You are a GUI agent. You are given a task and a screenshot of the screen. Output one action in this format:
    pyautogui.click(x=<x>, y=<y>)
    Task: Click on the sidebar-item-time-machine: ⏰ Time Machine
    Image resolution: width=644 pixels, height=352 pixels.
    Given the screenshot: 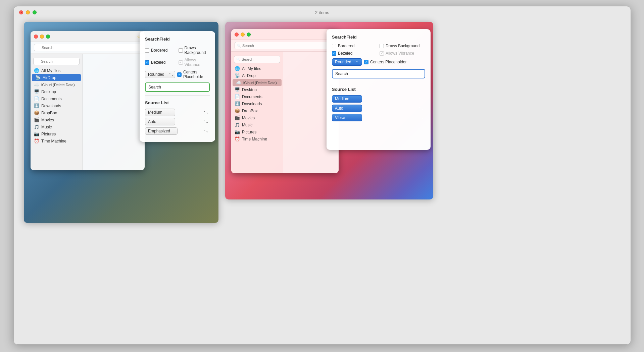 What is the action you would take?
    pyautogui.click(x=56, y=141)
    